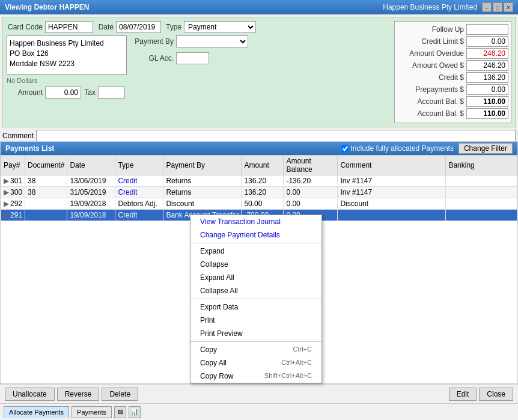 This screenshot has height=420, width=518. I want to click on col-banking: Banking, so click(482, 166).